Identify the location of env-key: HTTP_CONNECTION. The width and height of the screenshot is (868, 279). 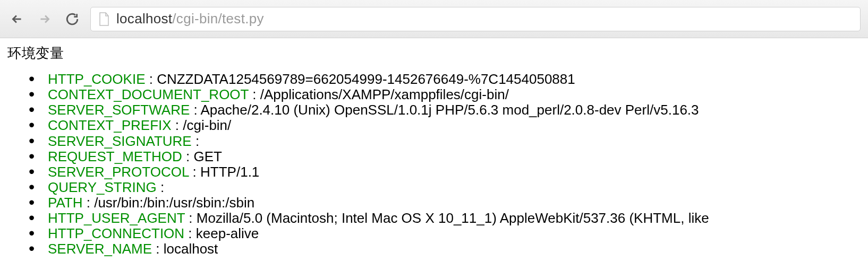
(116, 233).